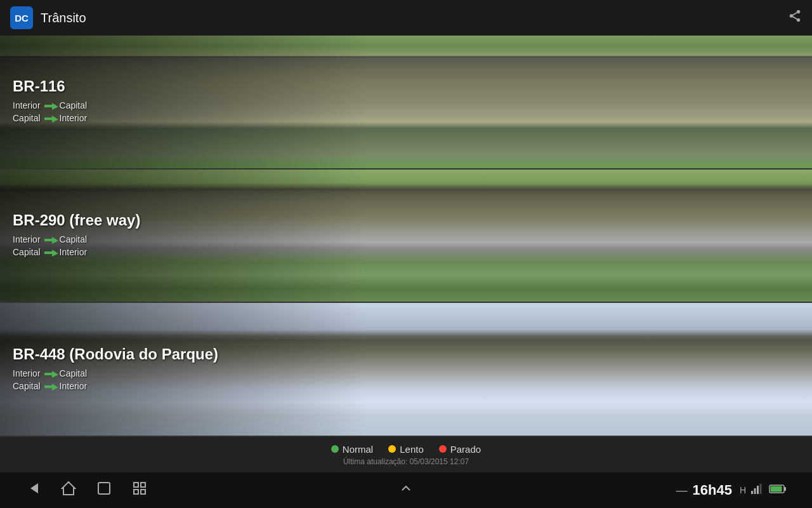  Describe the element at coordinates (22, 18) in the screenshot. I see `app-logo: DC` at that location.